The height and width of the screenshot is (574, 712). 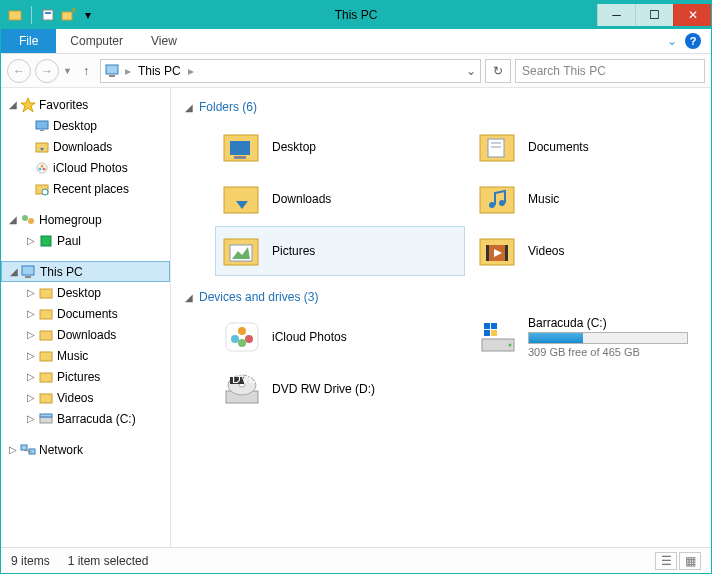 I want to click on maximize-button: ☐, so click(x=654, y=15).